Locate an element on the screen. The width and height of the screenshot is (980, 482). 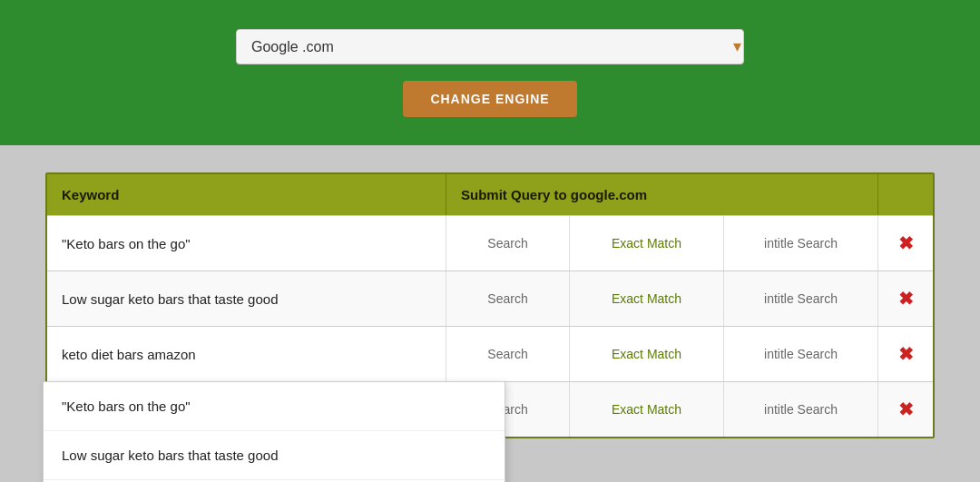
header-keyword: Keyword is located at coordinates (247, 194).